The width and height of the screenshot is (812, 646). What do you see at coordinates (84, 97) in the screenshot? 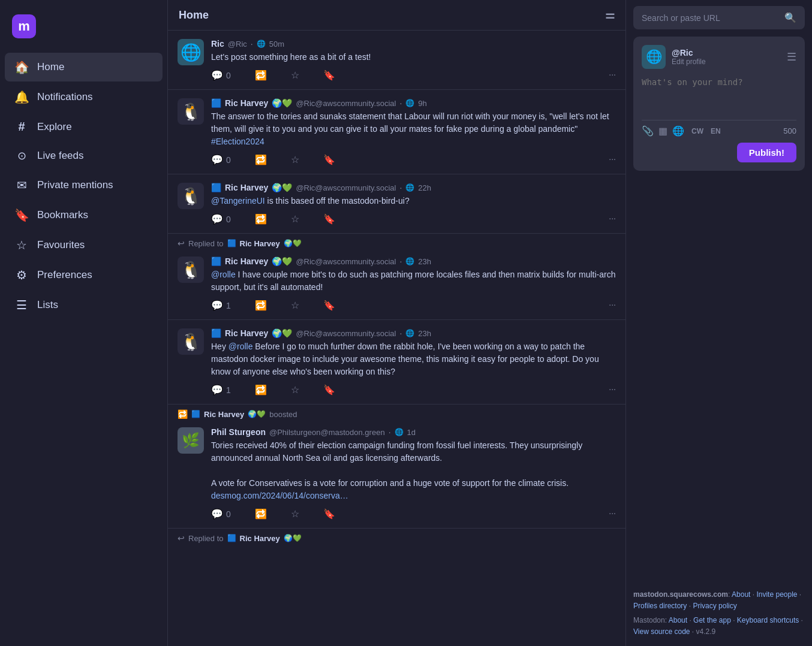
I see `sidebar-item-notifications: 🔔 Notifications` at bounding box center [84, 97].